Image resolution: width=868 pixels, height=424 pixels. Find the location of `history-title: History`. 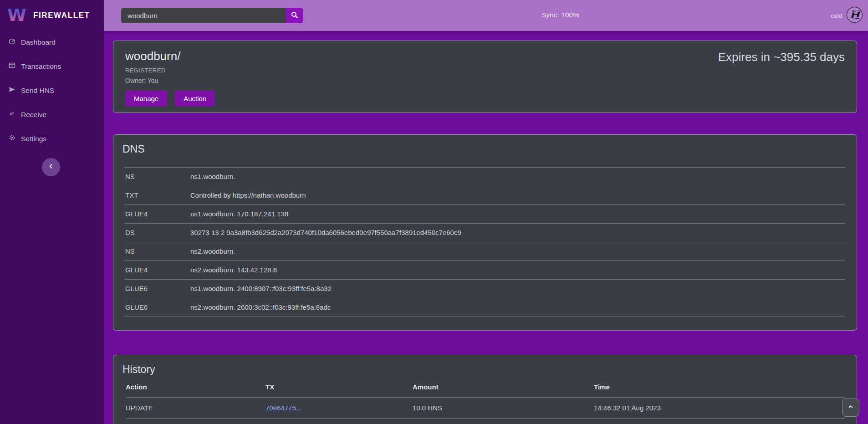

history-title: History is located at coordinates (490, 370).